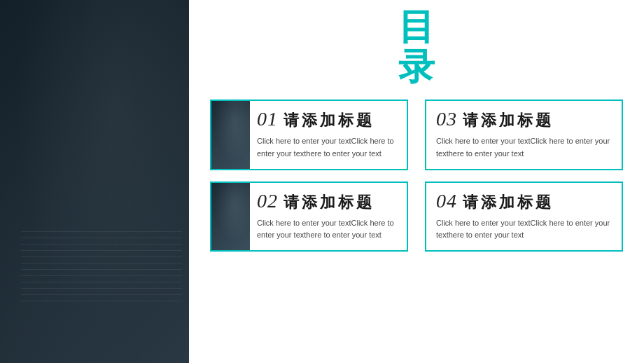 This screenshot has width=644, height=363. I want to click on card-01: 01 请添加标题 Click here to enter your textCl…, so click(309, 135).